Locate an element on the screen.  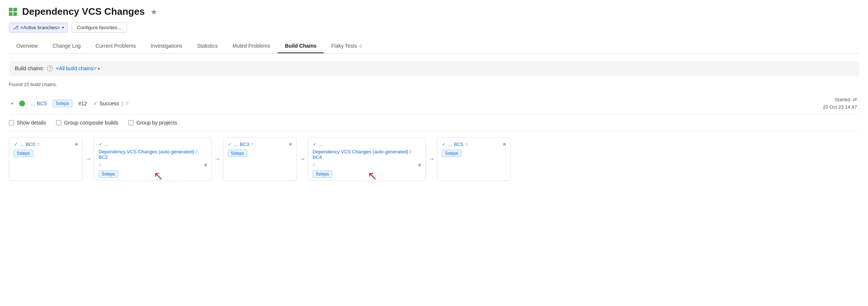
card-title-link-bc2: Dependency VCS Changes (auto-generated) … is located at coordinates (153, 154).